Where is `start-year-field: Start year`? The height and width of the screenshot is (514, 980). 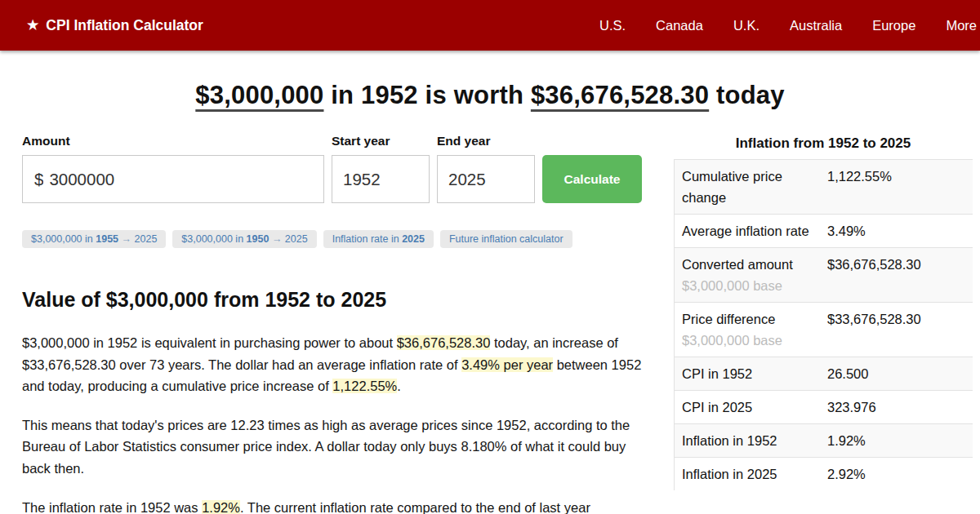 start-year-field: Start year is located at coordinates (381, 168).